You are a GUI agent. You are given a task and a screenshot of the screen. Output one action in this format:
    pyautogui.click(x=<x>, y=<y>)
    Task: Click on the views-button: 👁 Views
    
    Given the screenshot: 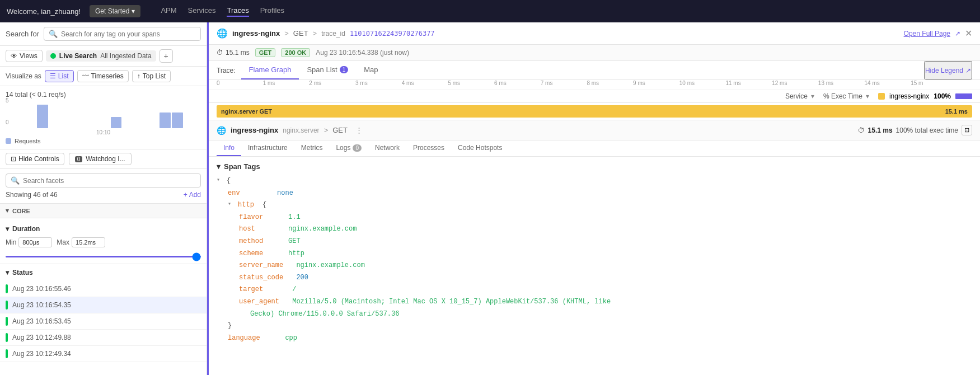 What is the action you would take?
    pyautogui.click(x=24, y=56)
    